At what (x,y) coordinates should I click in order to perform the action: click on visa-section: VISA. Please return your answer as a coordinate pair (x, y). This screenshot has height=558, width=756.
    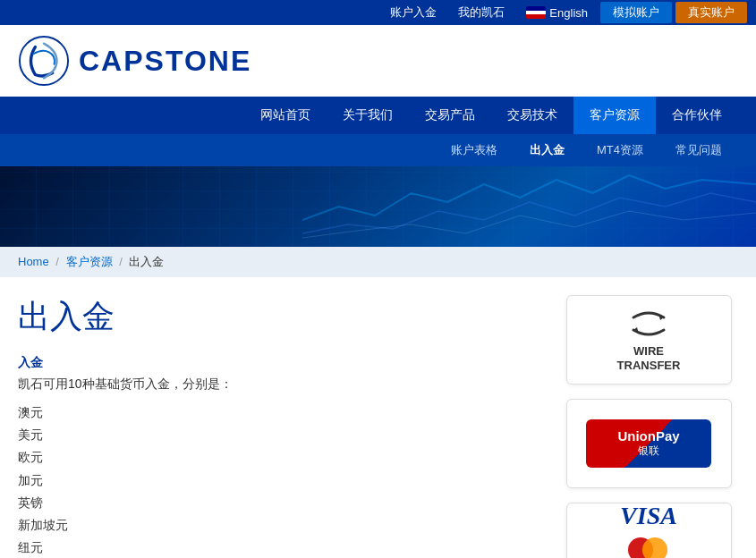
    Looking at the image, I should click on (649, 516).